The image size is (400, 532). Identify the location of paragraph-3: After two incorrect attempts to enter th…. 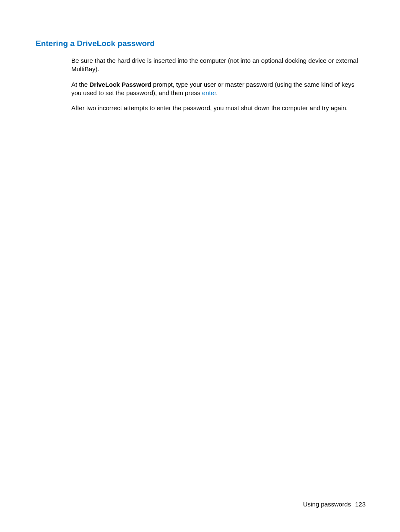
(218, 108).